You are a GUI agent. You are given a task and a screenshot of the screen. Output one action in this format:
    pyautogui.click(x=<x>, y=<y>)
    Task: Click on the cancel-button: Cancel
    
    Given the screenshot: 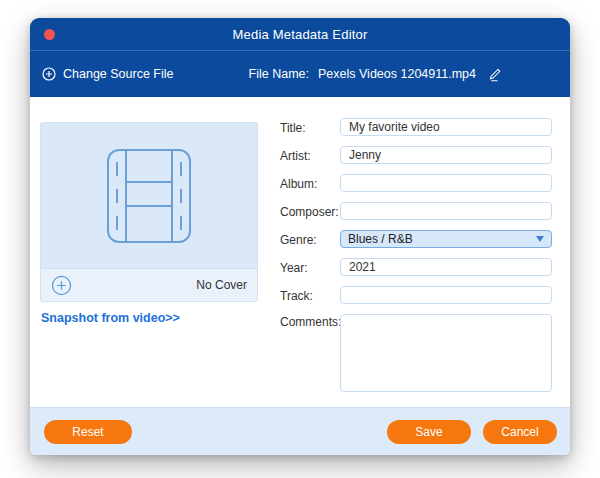 What is the action you would take?
    pyautogui.click(x=520, y=432)
    